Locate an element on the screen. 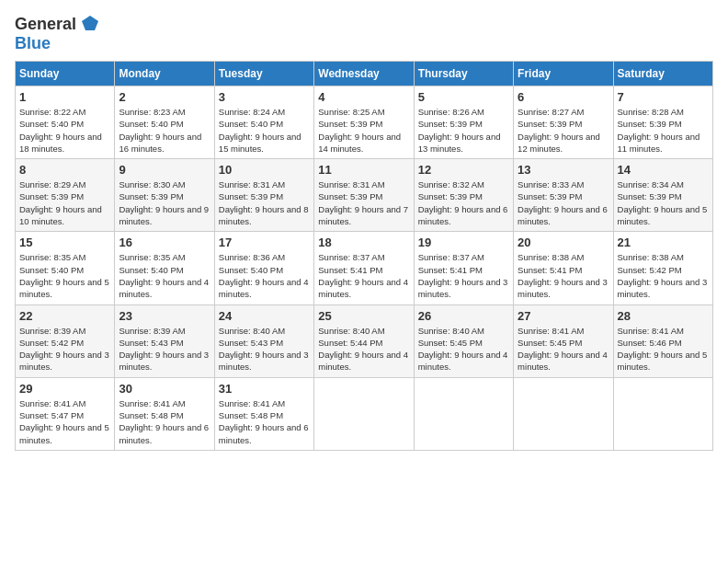 The width and height of the screenshot is (728, 563). day-info: Sunrise: 8:25 AMSunset: 5:39 PMDaylight:… is located at coordinates (364, 131).